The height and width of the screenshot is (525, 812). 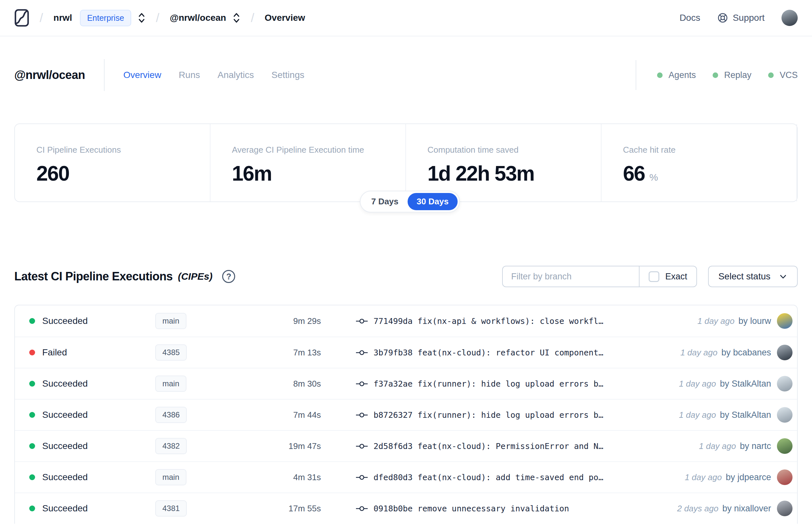 I want to click on commit-message: fix(nx-api & workflows): close workfl…, so click(x=510, y=321).